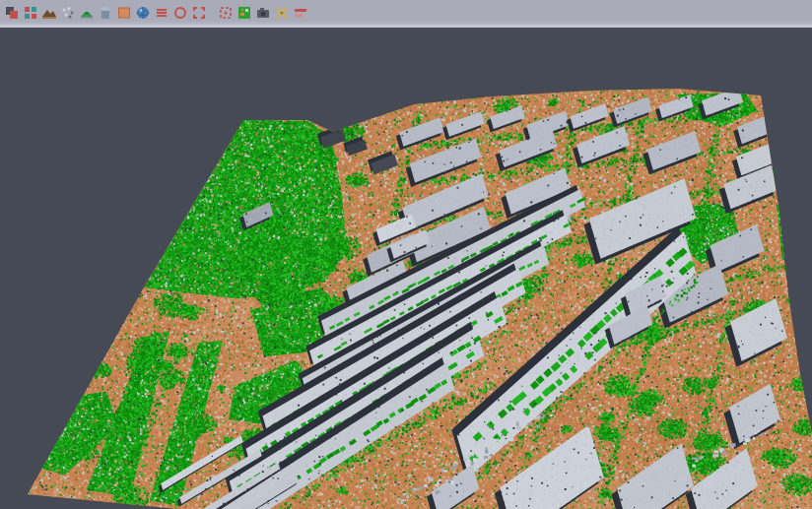  Describe the element at coordinates (87, 13) in the screenshot. I see `mesh-mound-icon` at that location.